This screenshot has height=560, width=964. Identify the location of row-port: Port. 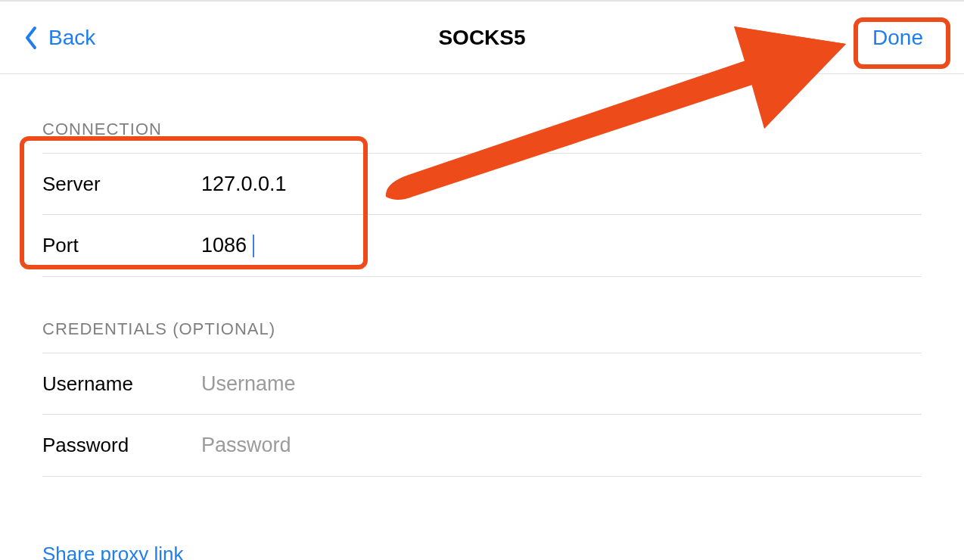
(482, 246).